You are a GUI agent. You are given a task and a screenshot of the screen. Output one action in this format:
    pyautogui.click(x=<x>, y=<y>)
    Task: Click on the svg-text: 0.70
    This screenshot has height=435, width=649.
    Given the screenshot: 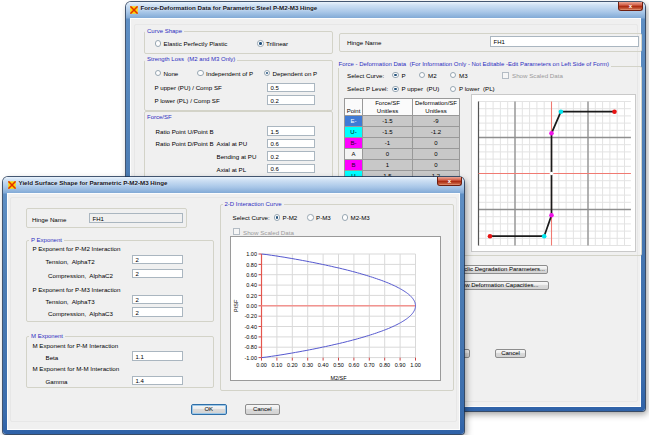 What is the action you would take?
    pyautogui.click(x=368, y=365)
    